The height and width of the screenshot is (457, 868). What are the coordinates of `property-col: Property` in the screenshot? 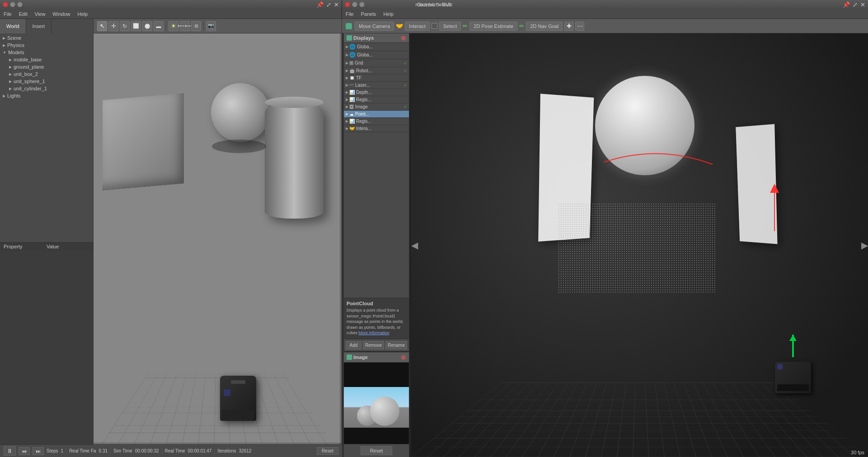 It's located at (25, 247).